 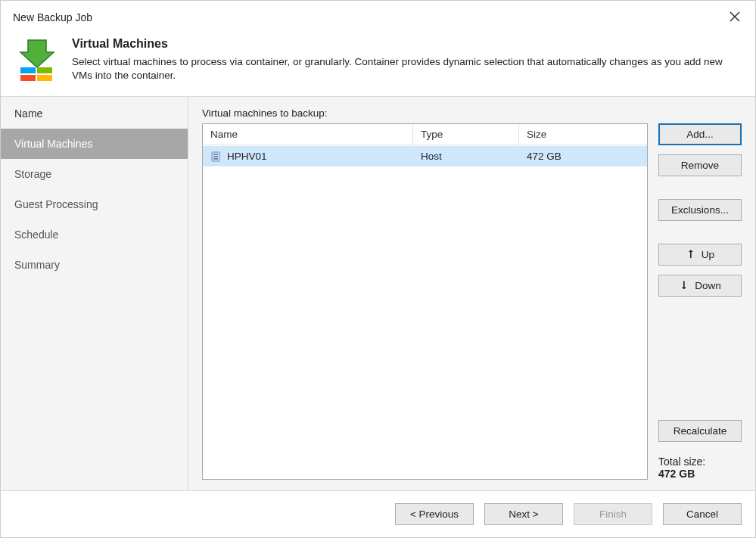 I want to click on column-header-type: Type, so click(x=466, y=135).